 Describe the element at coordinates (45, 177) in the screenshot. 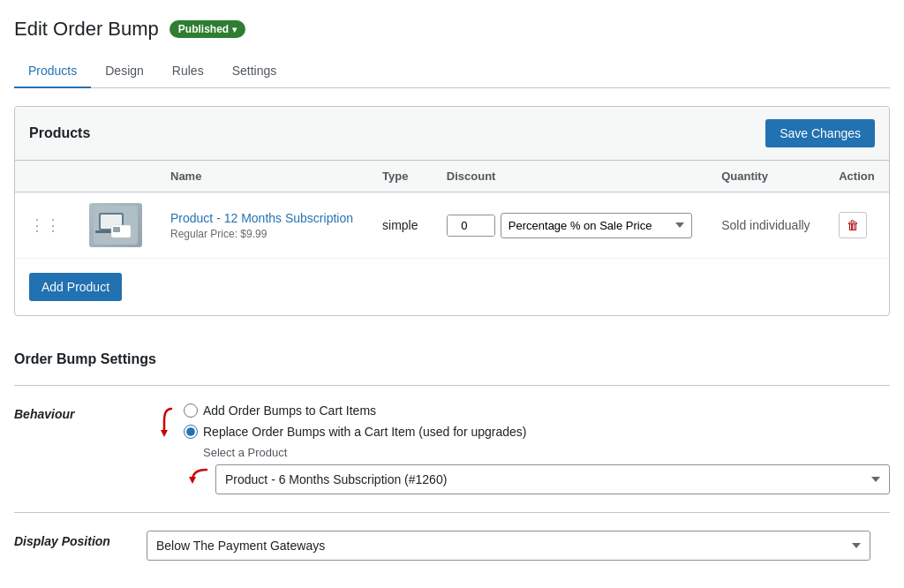

I see `col-drag` at that location.